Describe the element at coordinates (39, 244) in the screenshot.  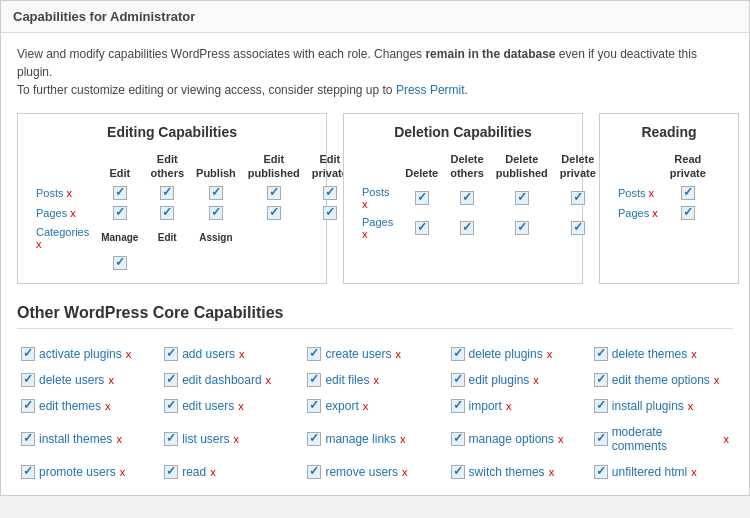
I see `categories-remove: x` at that location.